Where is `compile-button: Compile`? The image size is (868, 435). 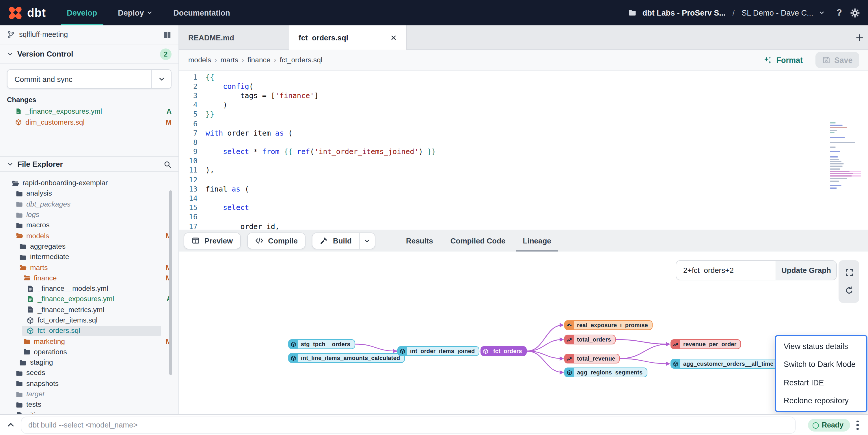
compile-button: Compile is located at coordinates (277, 240).